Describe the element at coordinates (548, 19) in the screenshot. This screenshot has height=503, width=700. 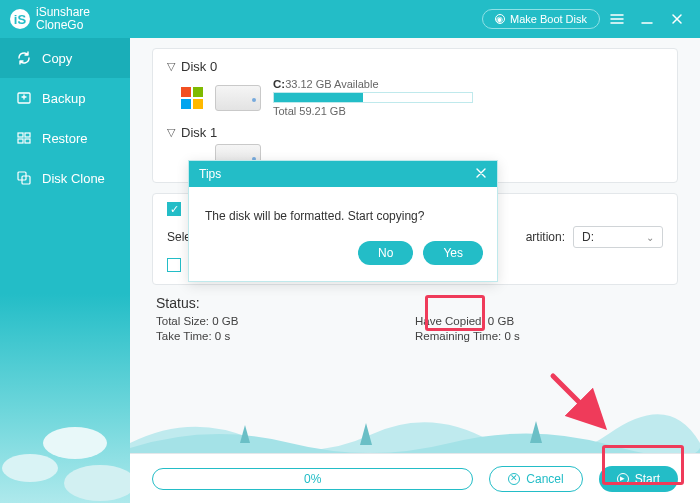
I see `make-boot-label: Make Boot Disk` at that location.